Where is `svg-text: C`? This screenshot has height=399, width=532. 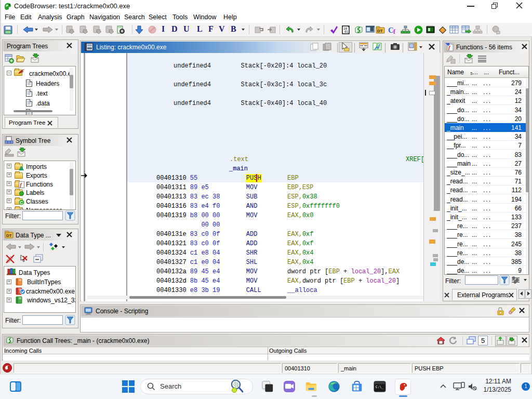 svg-text: C is located at coordinates (22, 203).